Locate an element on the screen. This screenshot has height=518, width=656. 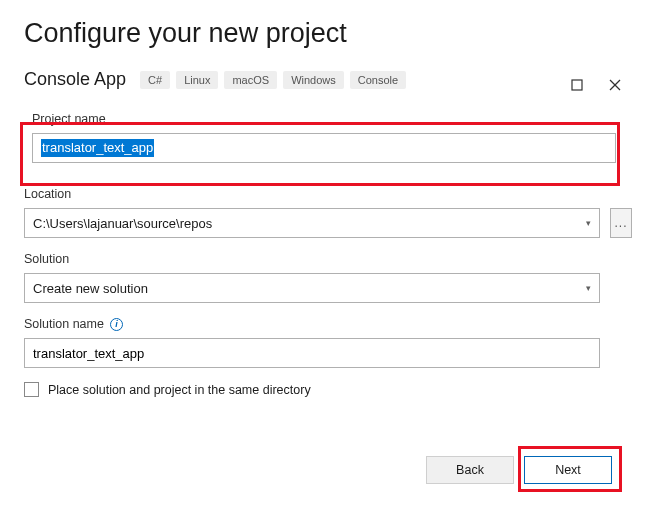
tag-item: Console is located at coordinates (378, 80).